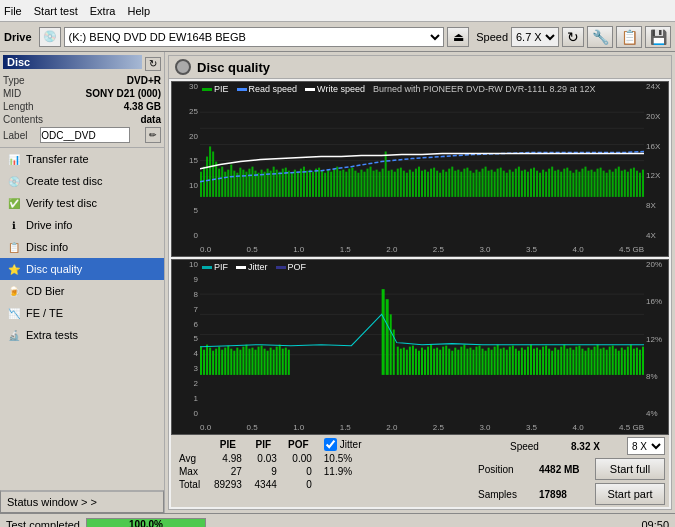 The height and width of the screenshot is (527, 675). What do you see at coordinates (49, 225) in the screenshot?
I see `nav-drive-info-label: Drive info` at bounding box center [49, 225].